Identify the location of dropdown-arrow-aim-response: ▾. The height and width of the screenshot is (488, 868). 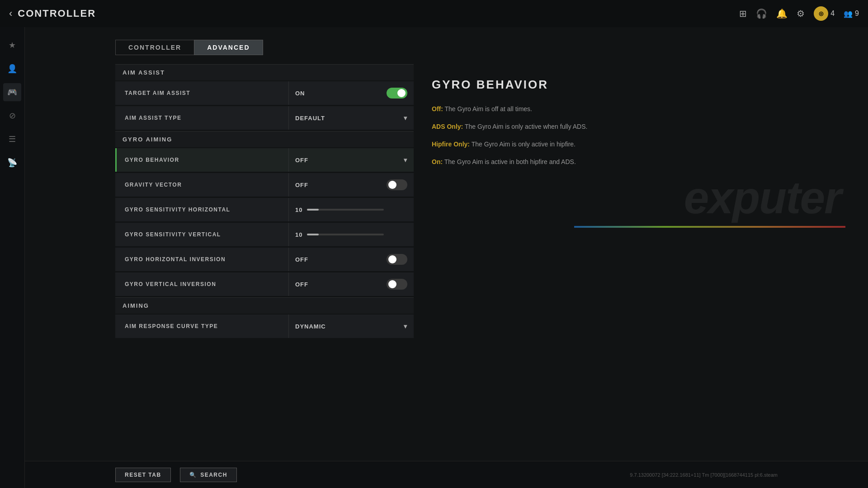
(406, 326).